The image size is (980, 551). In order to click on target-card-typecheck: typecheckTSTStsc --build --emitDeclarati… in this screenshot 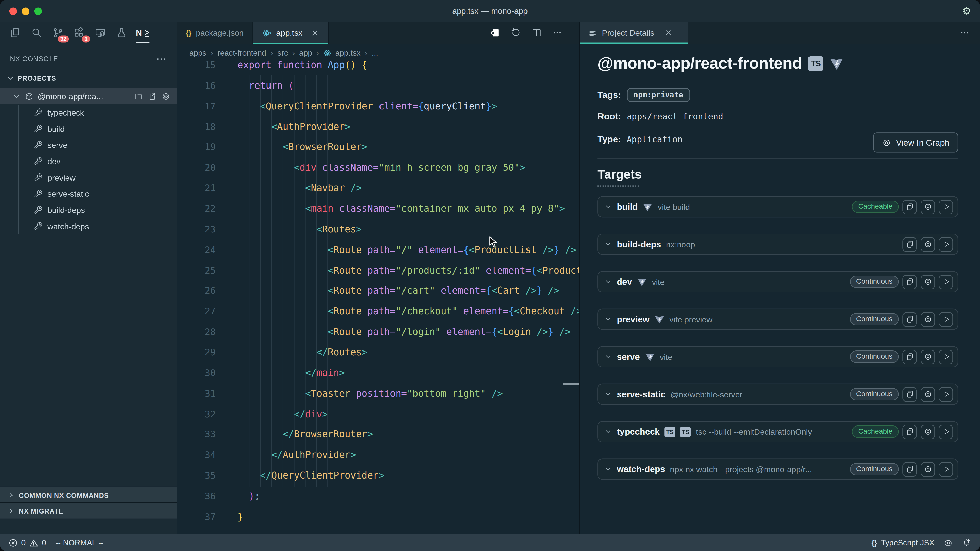, I will do `click(778, 432)`.